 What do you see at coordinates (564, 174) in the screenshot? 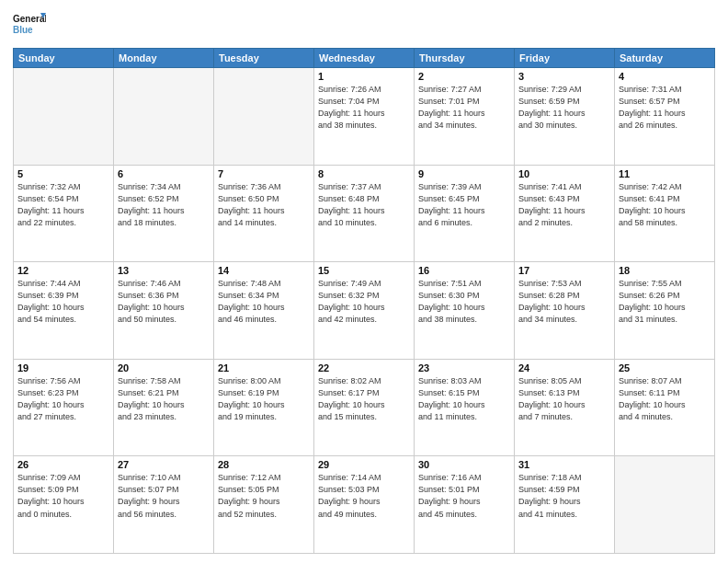
I see `day-number: 10` at bounding box center [564, 174].